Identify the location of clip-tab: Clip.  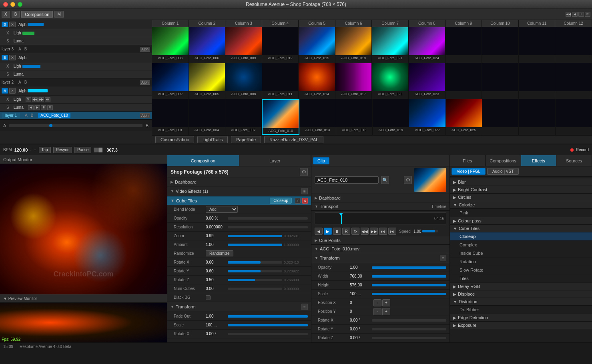
(321, 161).